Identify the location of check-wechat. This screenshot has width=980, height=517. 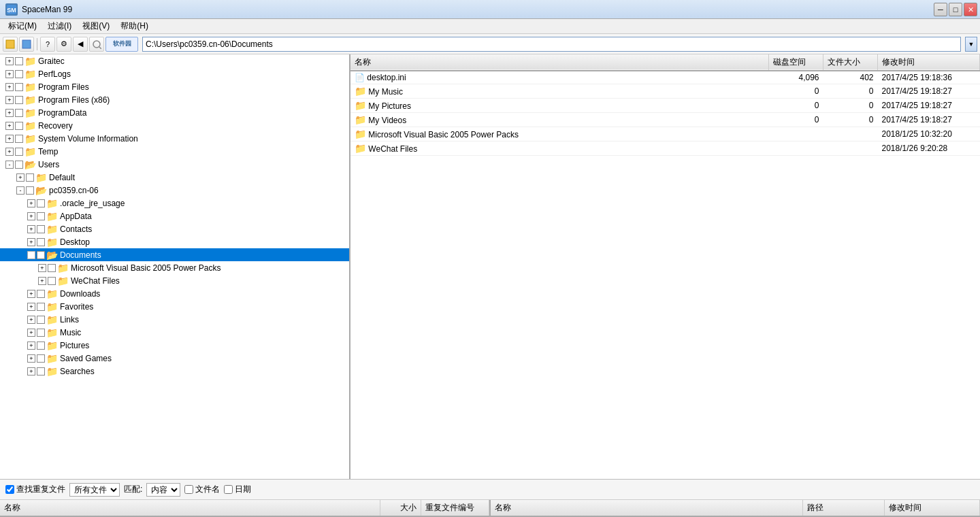
(52, 281).